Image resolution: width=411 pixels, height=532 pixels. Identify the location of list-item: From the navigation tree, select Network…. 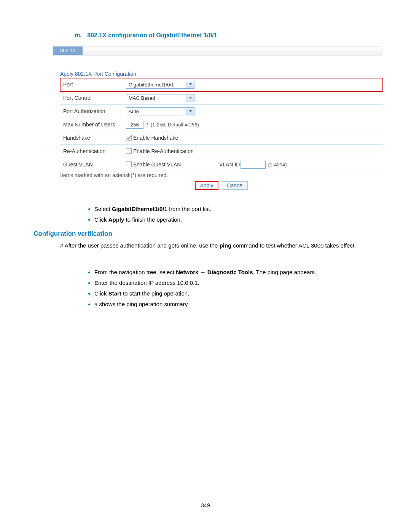
(206, 272).